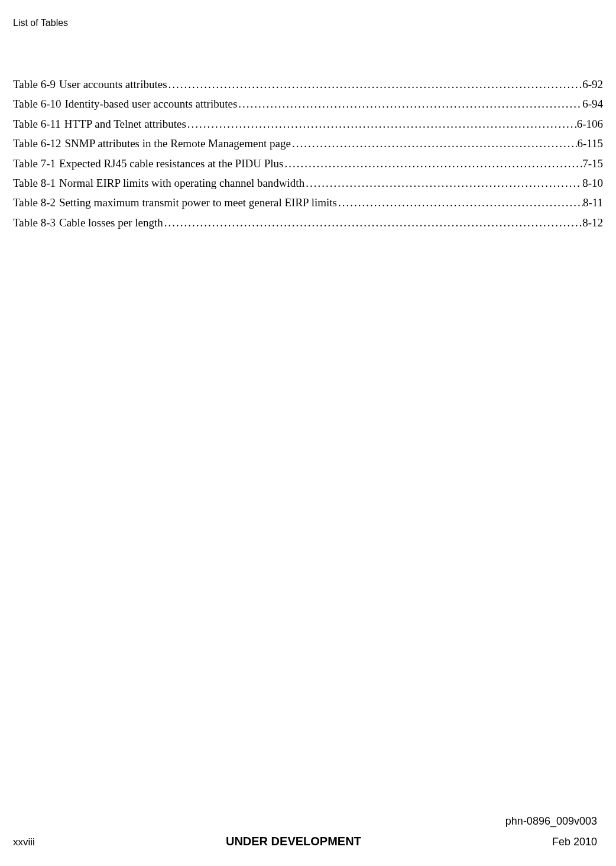  Describe the element at coordinates (592, 104) in the screenshot. I see `toc-page: 6-94` at that location.